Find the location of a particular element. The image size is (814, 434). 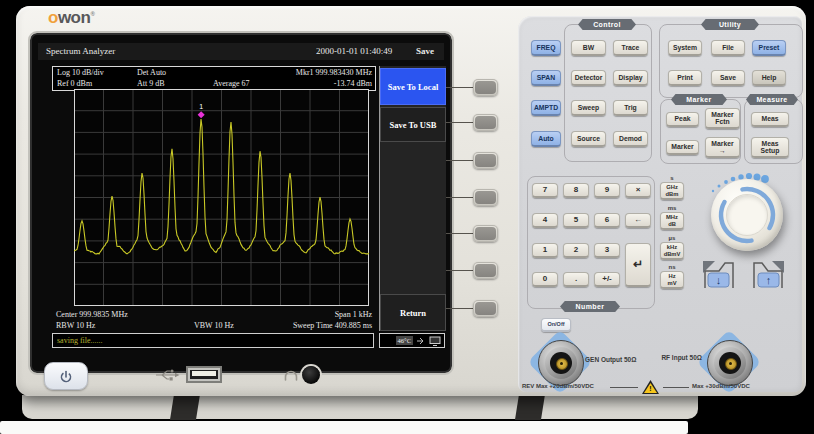

key-multiply: × is located at coordinates (638, 190).